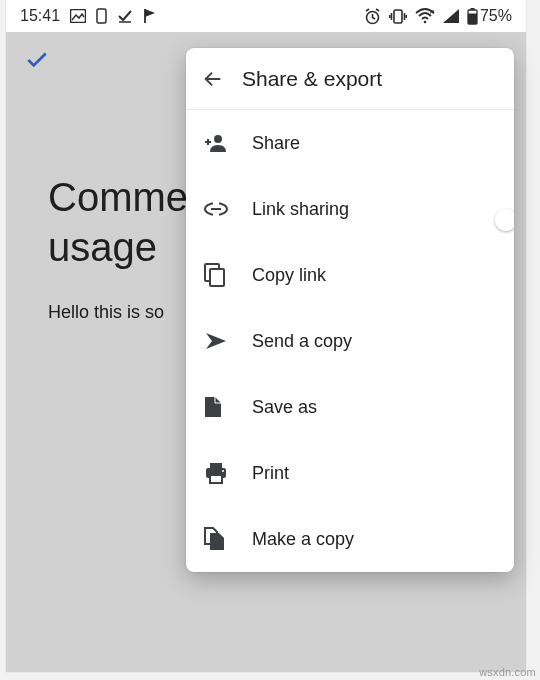 The height and width of the screenshot is (680, 540). I want to click on signal-icon, so click(451, 16).